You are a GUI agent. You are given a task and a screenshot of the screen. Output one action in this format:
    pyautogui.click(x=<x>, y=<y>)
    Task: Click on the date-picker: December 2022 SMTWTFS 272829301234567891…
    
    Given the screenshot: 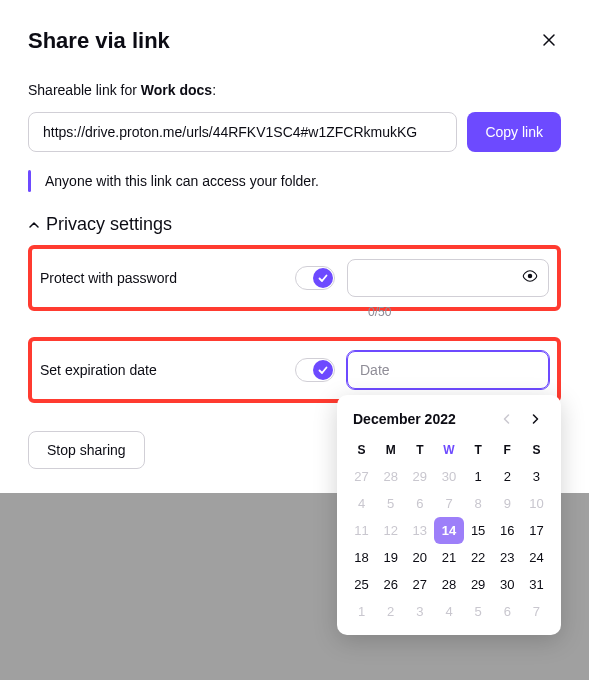 What is the action you would take?
    pyautogui.click(x=449, y=515)
    